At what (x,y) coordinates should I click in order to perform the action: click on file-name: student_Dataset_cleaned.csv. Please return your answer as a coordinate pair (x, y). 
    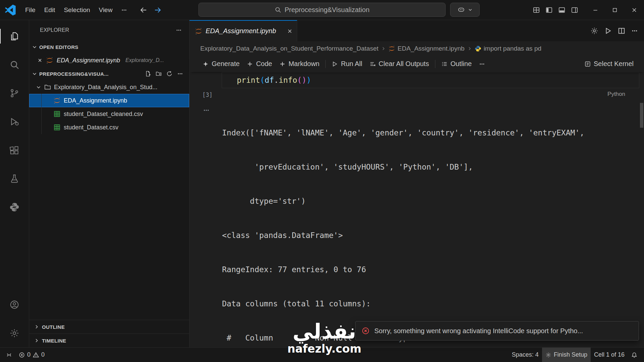
    Looking at the image, I should click on (103, 114).